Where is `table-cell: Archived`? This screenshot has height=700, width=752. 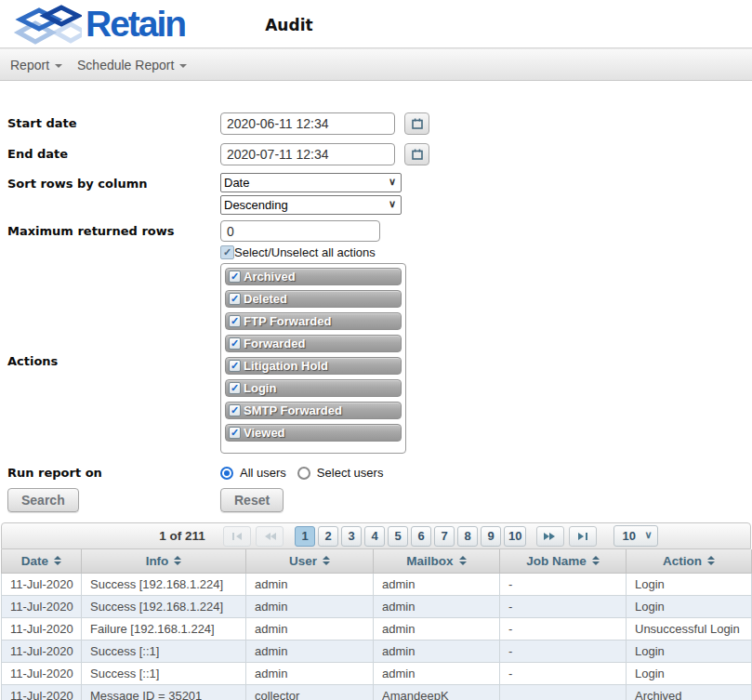
table-cell: Archived is located at coordinates (690, 692).